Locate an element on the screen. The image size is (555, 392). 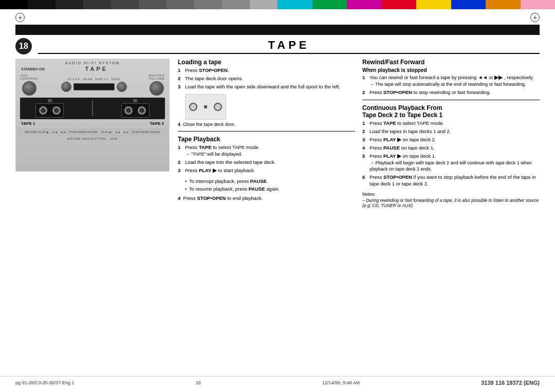
continuous-steps: 1 Press TAPE to select TAPE mode. 2 Load… is located at coordinates (451, 154).